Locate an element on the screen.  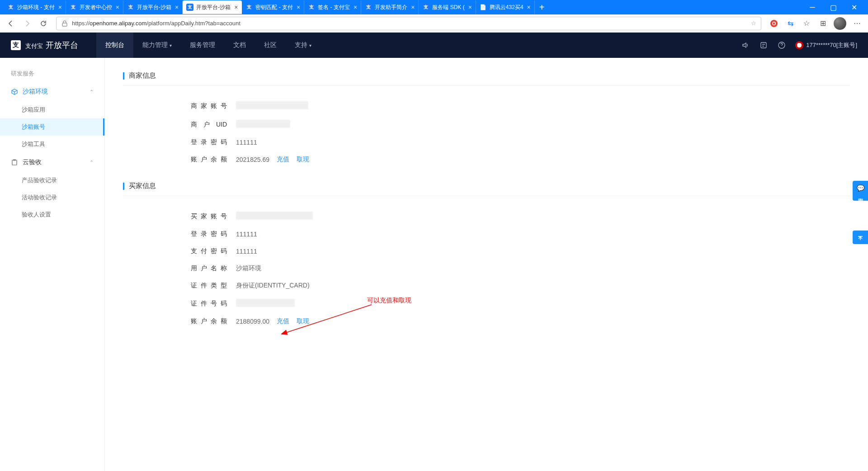
sidebar-item-product-record: 产品验收记录 is located at coordinates (52, 180).